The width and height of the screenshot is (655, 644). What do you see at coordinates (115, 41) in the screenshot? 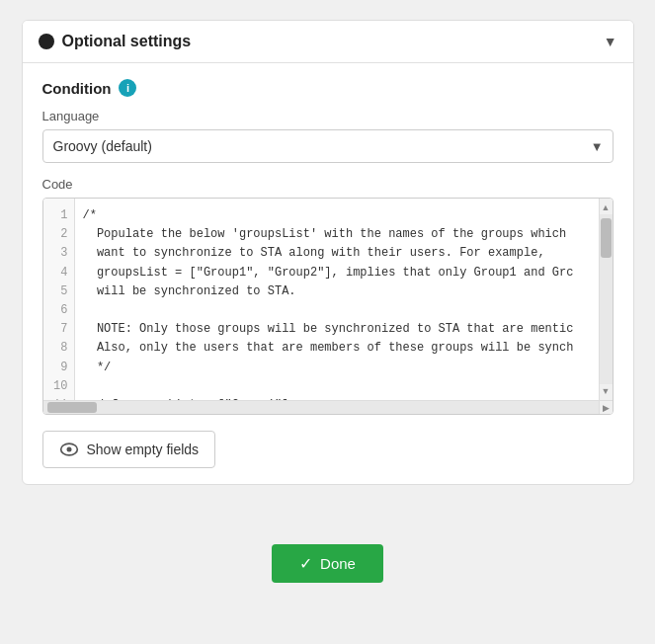
I see `panel-header-left: Optional settings` at bounding box center [115, 41].